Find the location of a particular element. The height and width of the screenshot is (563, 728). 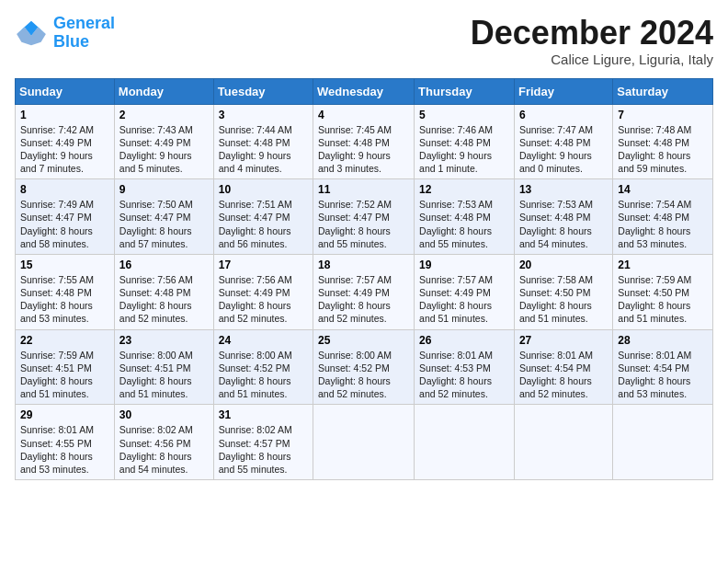

day-number: 27 is located at coordinates (563, 340).